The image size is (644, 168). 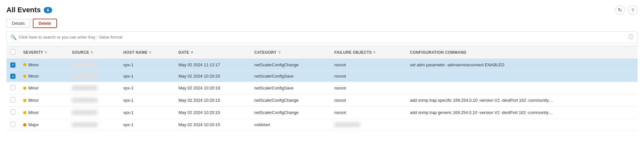 What do you see at coordinates (322, 65) in the screenshot?
I see `table-row: MinorREDACTEDvpx-1May 02 2024 11:12:17ne…` at bounding box center [322, 65].